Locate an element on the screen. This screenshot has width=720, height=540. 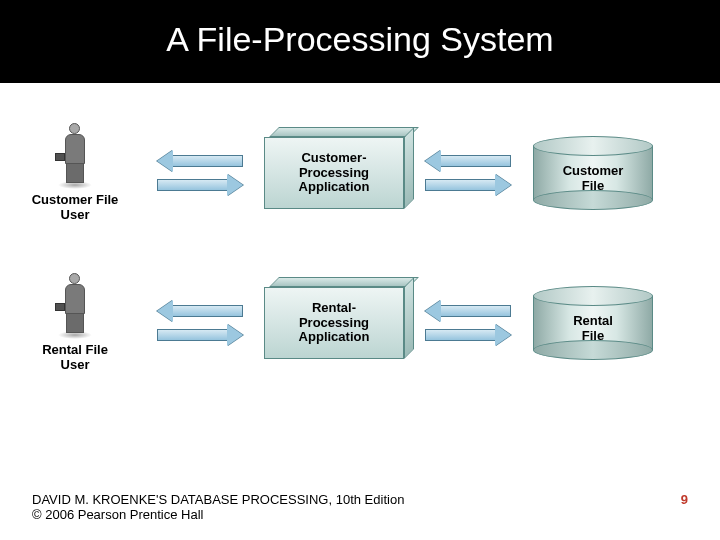
file-column: Customer File is located at coordinates (593, 173).